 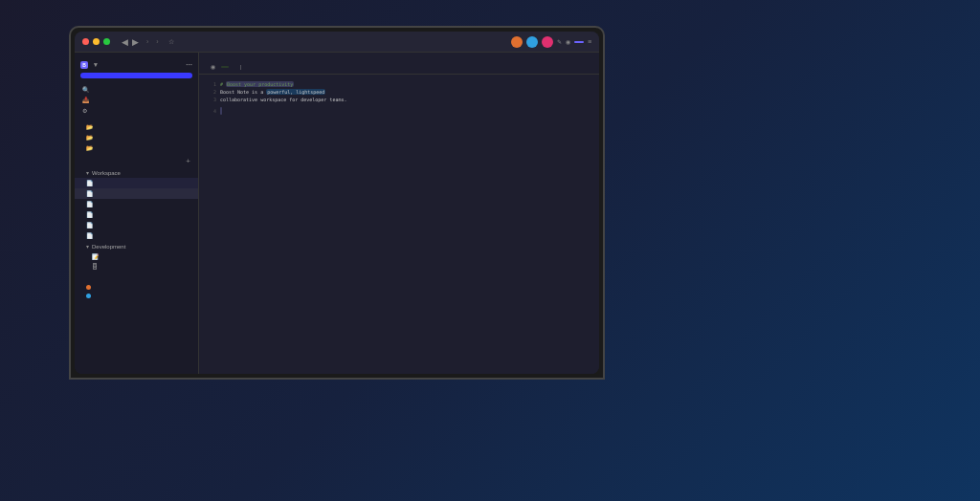 What do you see at coordinates (88, 172) in the screenshot?
I see `chevron-icon: ▾` at bounding box center [88, 172].